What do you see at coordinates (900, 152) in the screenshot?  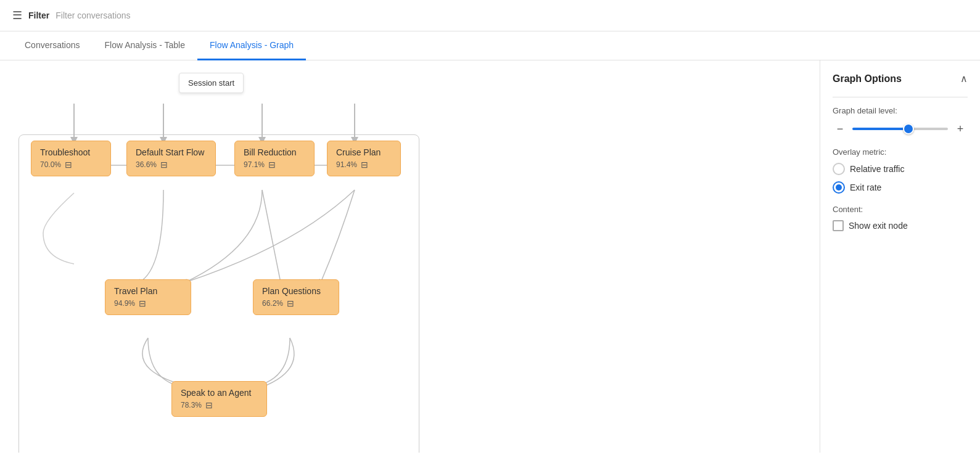 I see `overlay-metric-label: Overlay metric:` at bounding box center [900, 152].